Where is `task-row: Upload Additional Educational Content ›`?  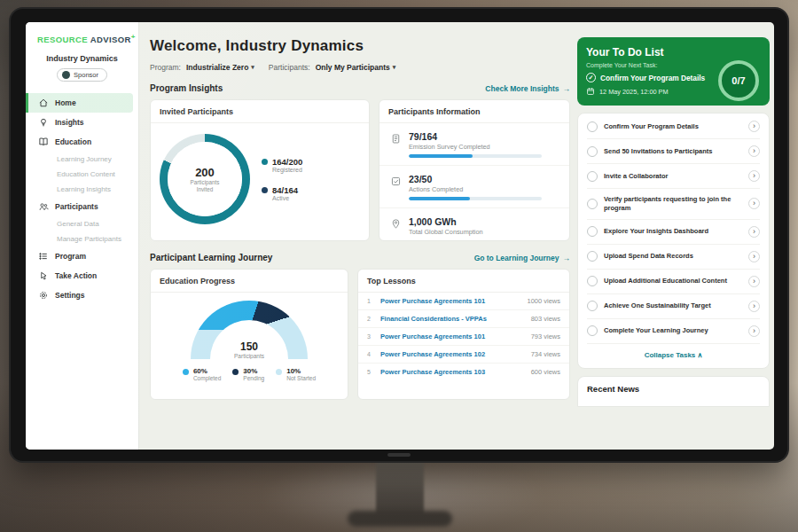 task-row: Upload Additional Educational Content › is located at coordinates (674, 282).